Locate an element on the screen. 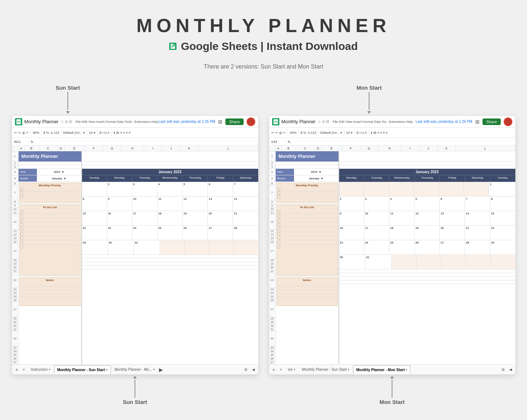 This screenshot has height=420, width=527. sheets-logo-left is located at coordinates (19, 122).